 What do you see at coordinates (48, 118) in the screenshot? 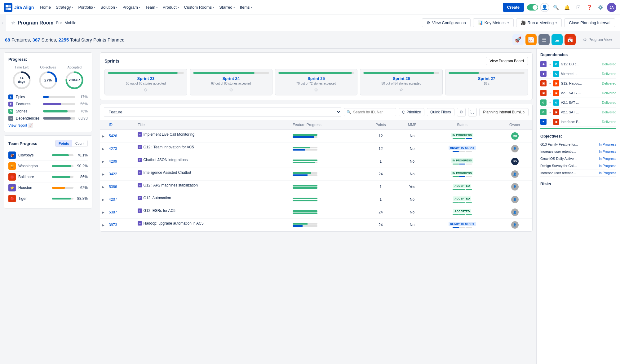
I see `dependencies-progress-row: ⬥ Dependencies 63/73` at bounding box center [48, 118].